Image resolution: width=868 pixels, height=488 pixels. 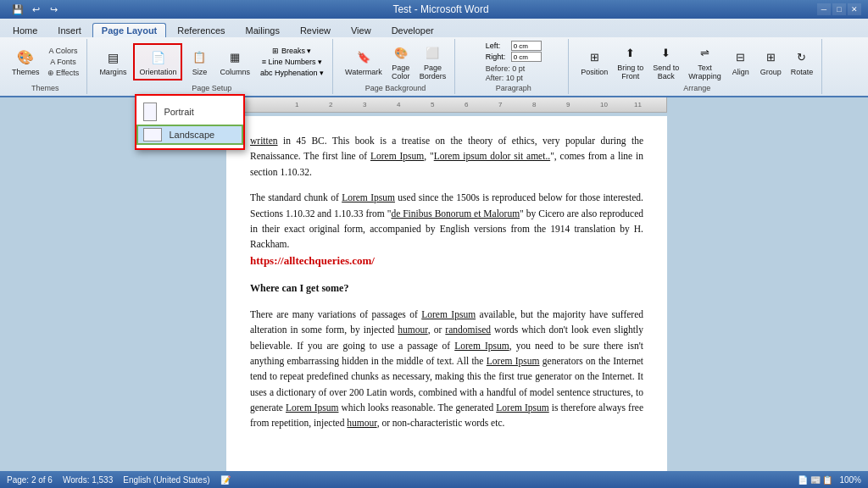 What do you see at coordinates (771, 58) in the screenshot?
I see `group-icon: ⊞` at bounding box center [771, 58].